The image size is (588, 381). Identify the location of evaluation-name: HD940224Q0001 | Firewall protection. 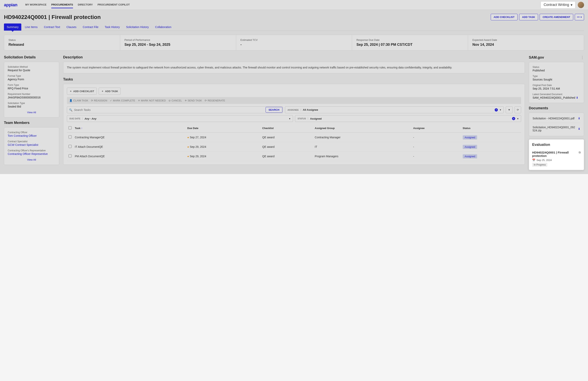
(555, 154).